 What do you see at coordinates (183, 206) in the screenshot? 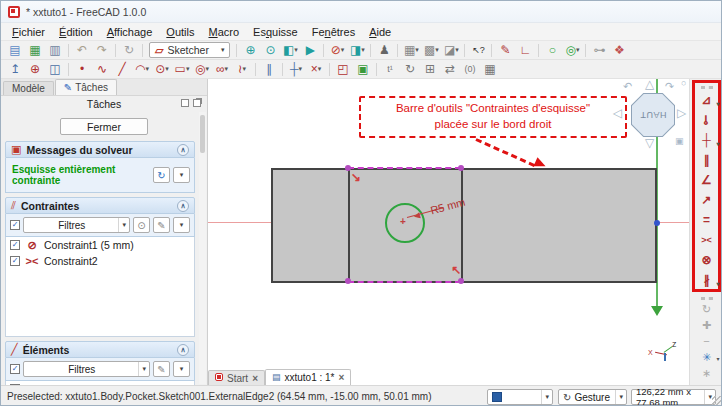
I see `collapse-chevron-icon: ∧` at bounding box center [183, 206].